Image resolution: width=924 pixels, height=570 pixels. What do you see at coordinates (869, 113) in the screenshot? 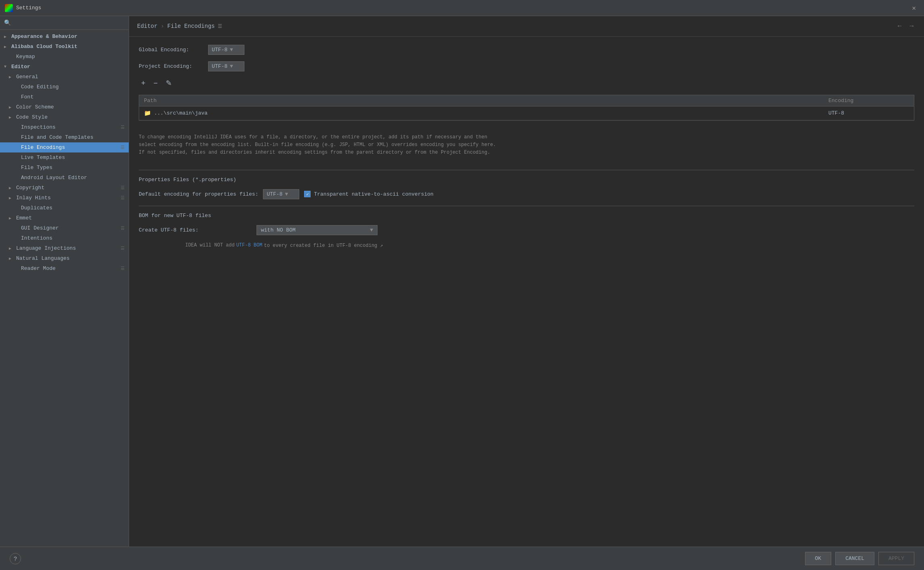
I see `table-cell-encoding: UTF-8` at bounding box center [869, 113].